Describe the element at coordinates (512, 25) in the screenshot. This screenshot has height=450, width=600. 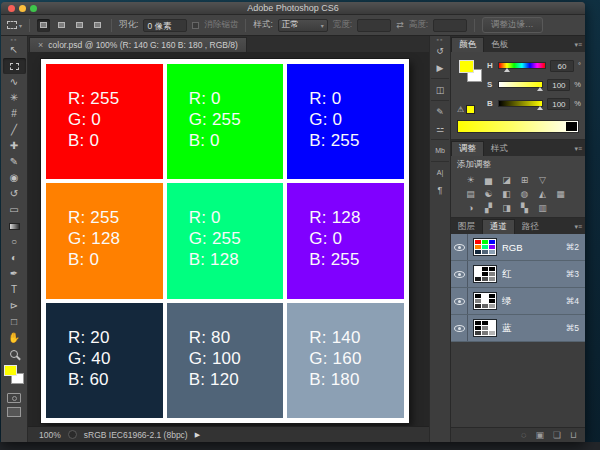
I see `refine-edge-button: 调整边缘…` at that location.